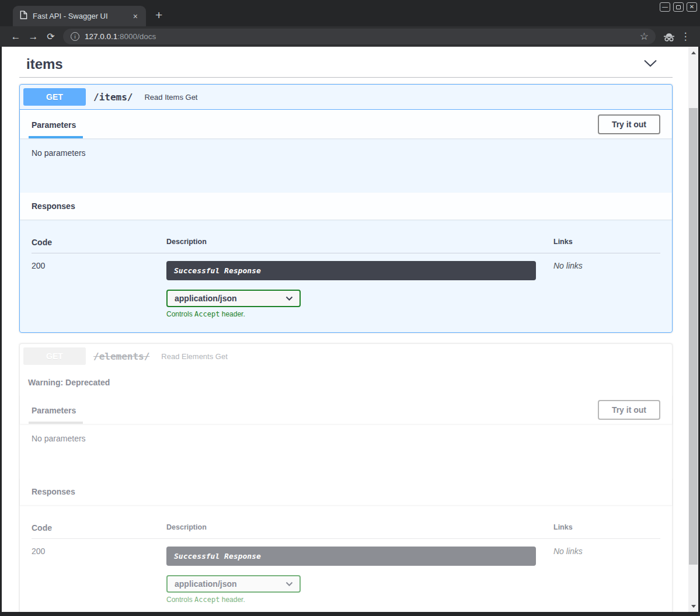  I want to click on tab-close-icon: ×, so click(135, 16).